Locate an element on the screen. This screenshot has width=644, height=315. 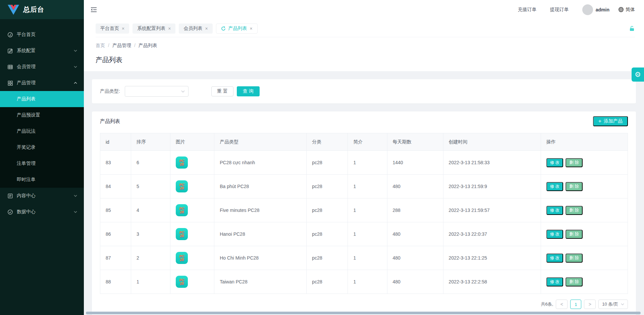
logo: 总后台 is located at coordinates (42, 9).